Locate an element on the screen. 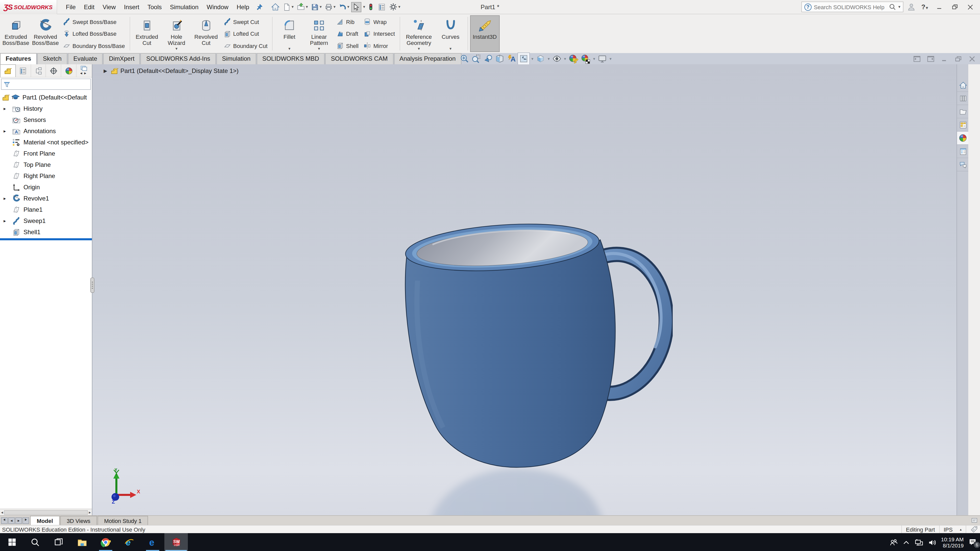 This screenshot has height=551, width=980. hole-wizard-button: Hole Wizard ▾ is located at coordinates (177, 33).